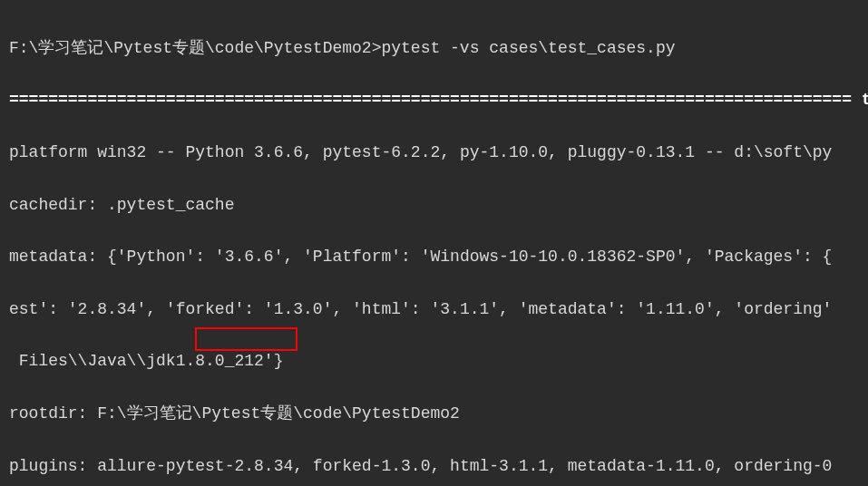 The width and height of the screenshot is (868, 486). What do you see at coordinates (434, 361) in the screenshot?
I see `metadata-line-3: Files\\Java\\jdk1.8.0_212'}` at bounding box center [434, 361].